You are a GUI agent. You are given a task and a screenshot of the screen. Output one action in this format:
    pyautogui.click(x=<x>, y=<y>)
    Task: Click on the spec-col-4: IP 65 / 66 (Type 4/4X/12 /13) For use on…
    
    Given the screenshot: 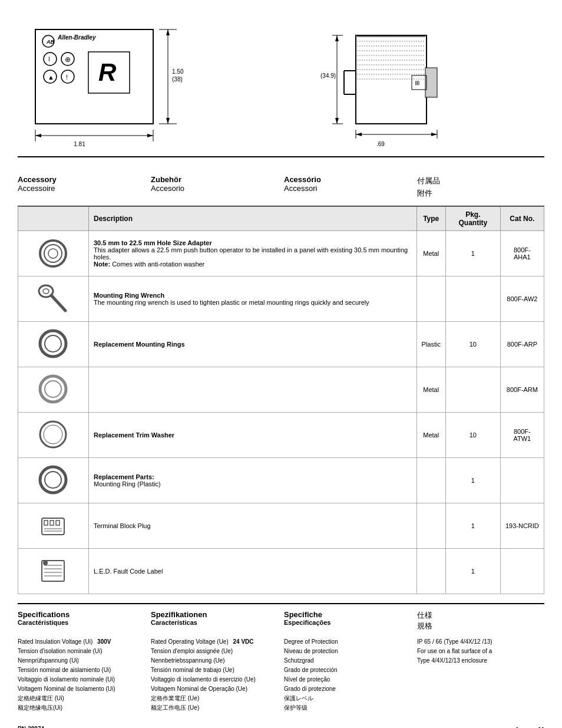 What is the action you would take?
    pyautogui.click(x=481, y=675)
    